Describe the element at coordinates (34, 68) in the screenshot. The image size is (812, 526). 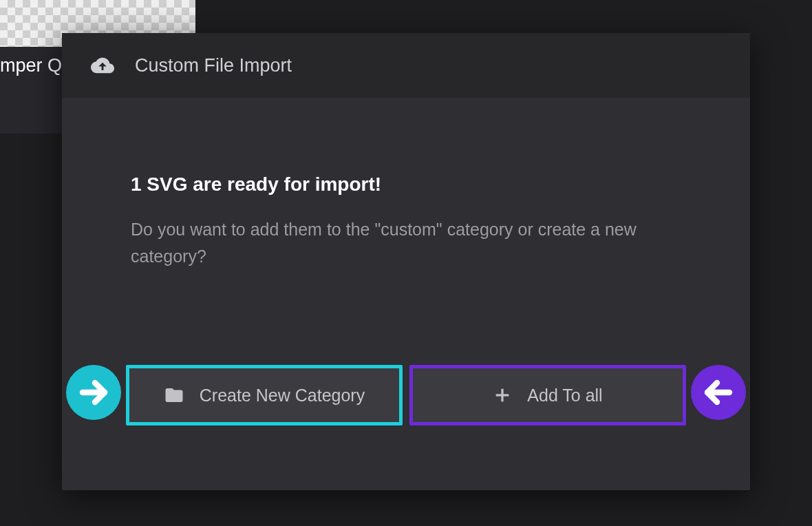
I see `background-partial-label: mper Q` at that location.